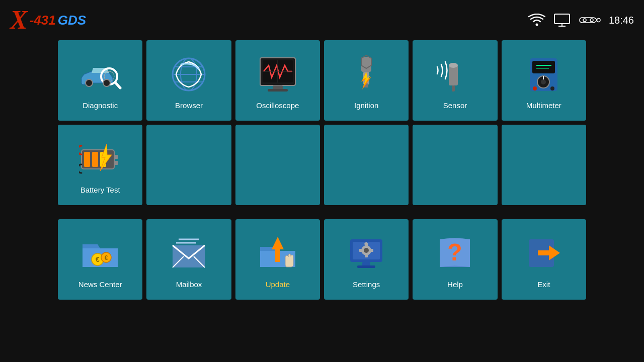 The width and height of the screenshot is (644, 362). What do you see at coordinates (322, 20) in the screenshot?
I see `header: X -431 GDS 18:46` at bounding box center [322, 20].